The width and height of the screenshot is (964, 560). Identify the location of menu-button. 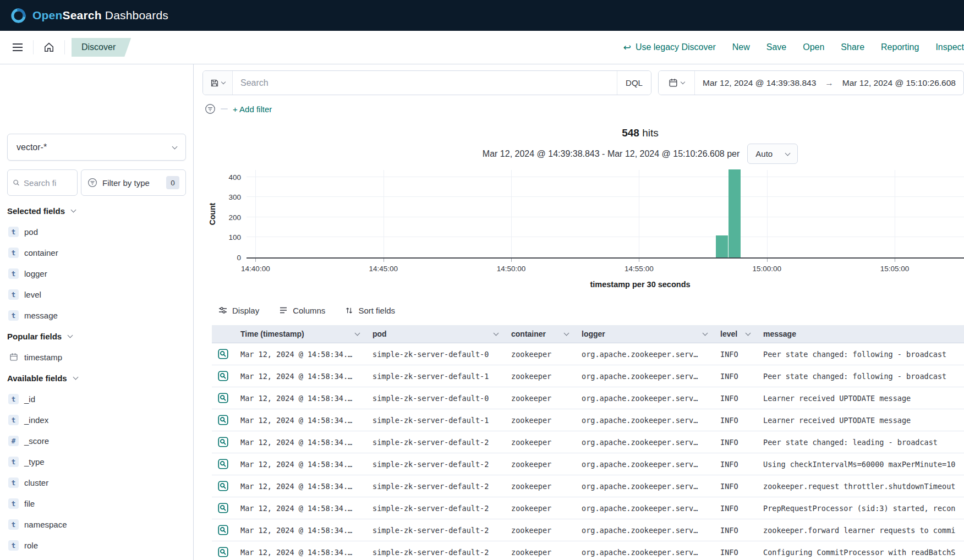
(18, 47).